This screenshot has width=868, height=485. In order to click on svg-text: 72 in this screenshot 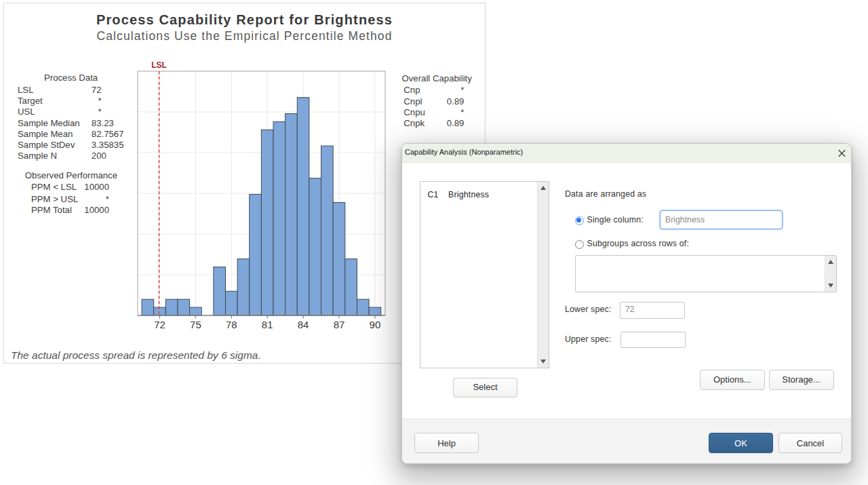, I will do `click(160, 324)`.